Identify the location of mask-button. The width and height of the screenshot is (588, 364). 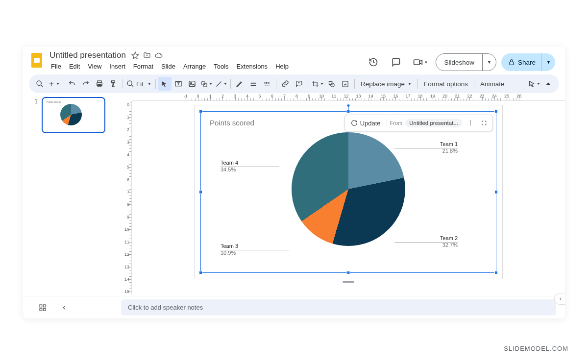
(332, 84).